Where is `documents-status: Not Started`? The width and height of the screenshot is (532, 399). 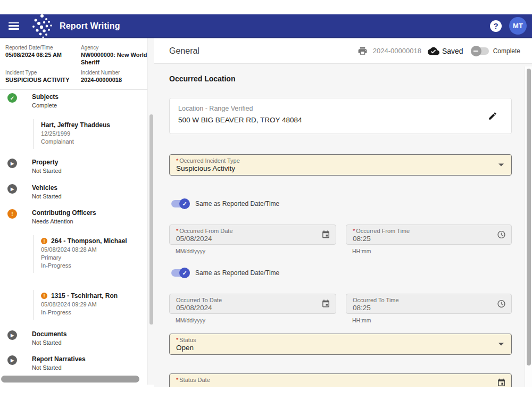 documents-status: Not Started is located at coordinates (49, 343).